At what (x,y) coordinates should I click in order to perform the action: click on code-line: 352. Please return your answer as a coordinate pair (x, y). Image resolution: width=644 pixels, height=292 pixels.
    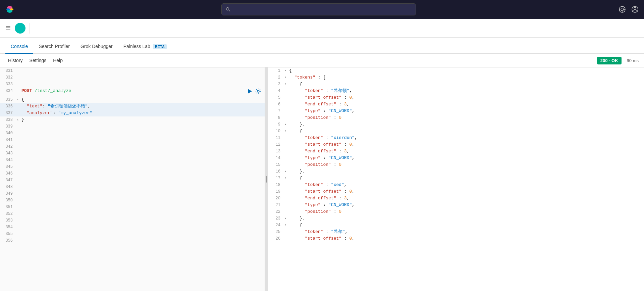
    Looking at the image, I should click on (132, 214).